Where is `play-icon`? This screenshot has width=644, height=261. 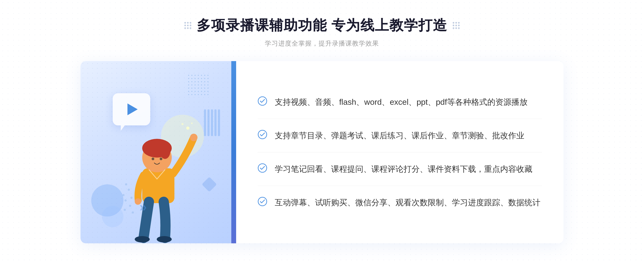
play-icon is located at coordinates (133, 109).